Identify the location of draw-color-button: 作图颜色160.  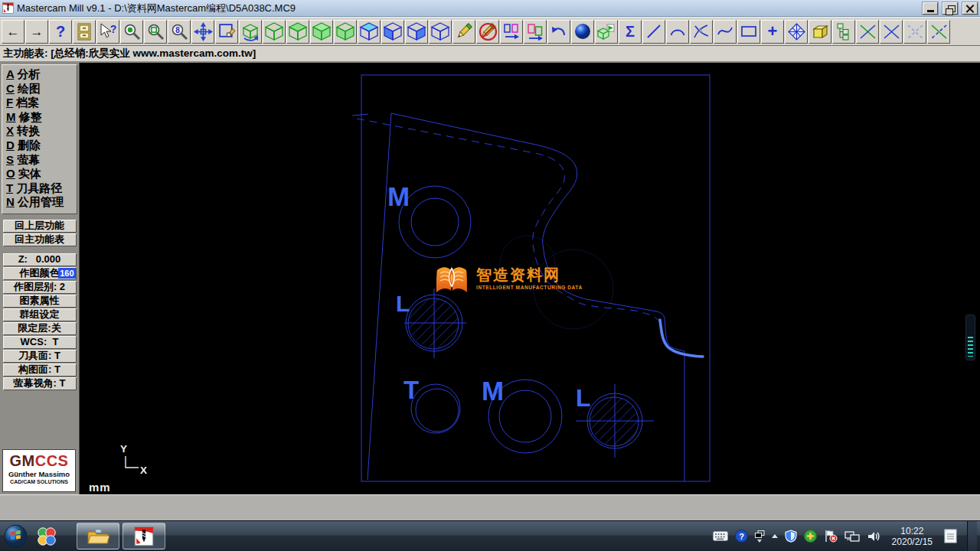
(40, 274).